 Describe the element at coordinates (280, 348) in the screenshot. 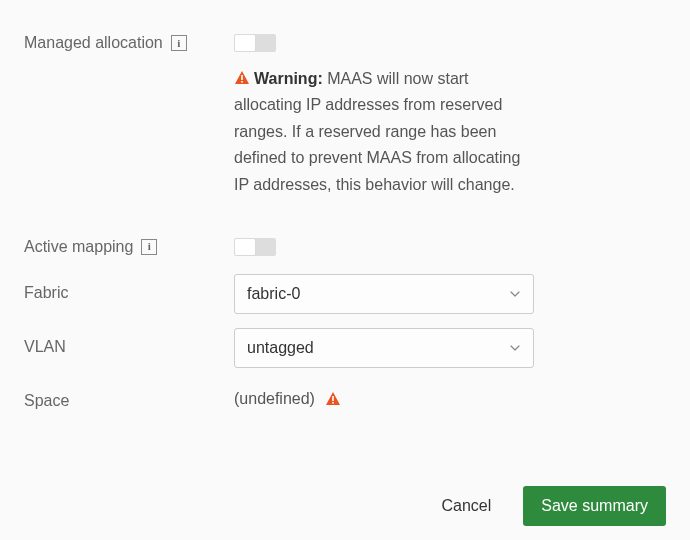

I see `vlan-select-value: untagged` at that location.